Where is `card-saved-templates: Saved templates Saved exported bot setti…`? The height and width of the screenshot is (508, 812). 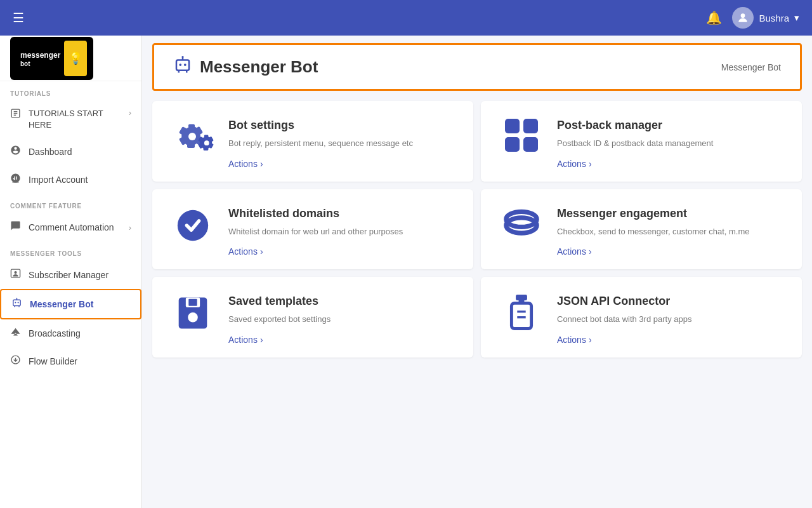 card-saved-templates: Saved templates Saved exported bot setti… is located at coordinates (313, 318).